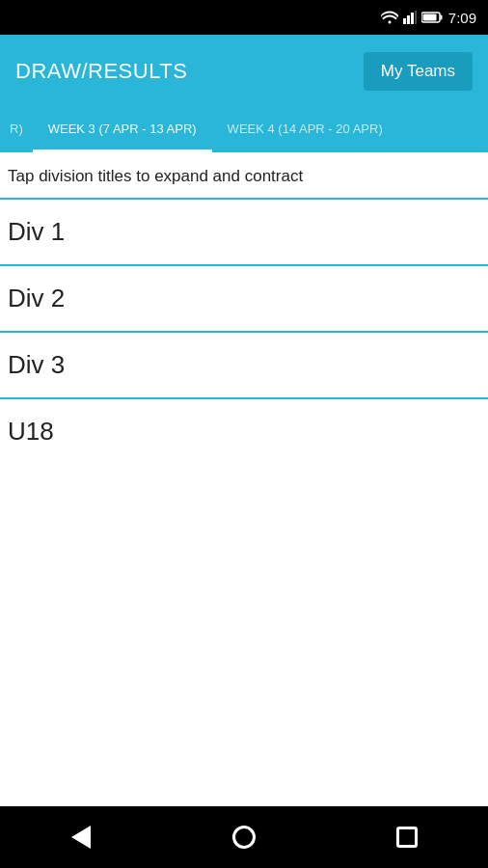  I want to click on division-div1: Div 1, so click(244, 233).